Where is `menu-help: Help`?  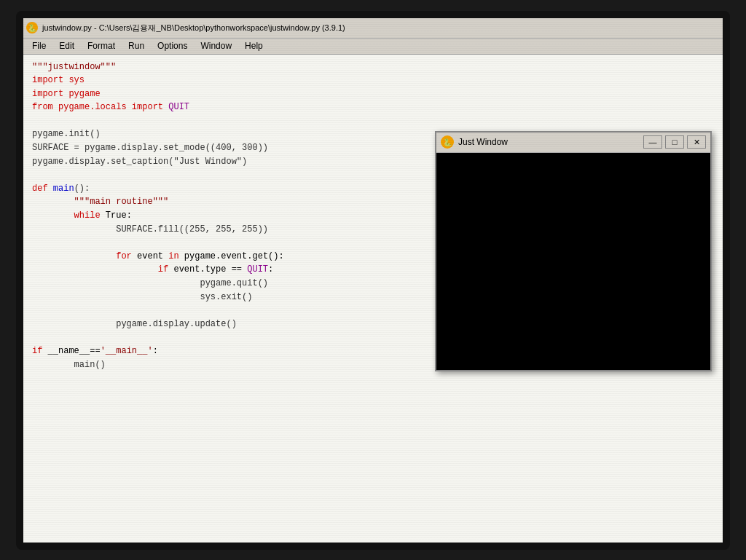
menu-help: Help is located at coordinates (254, 46).